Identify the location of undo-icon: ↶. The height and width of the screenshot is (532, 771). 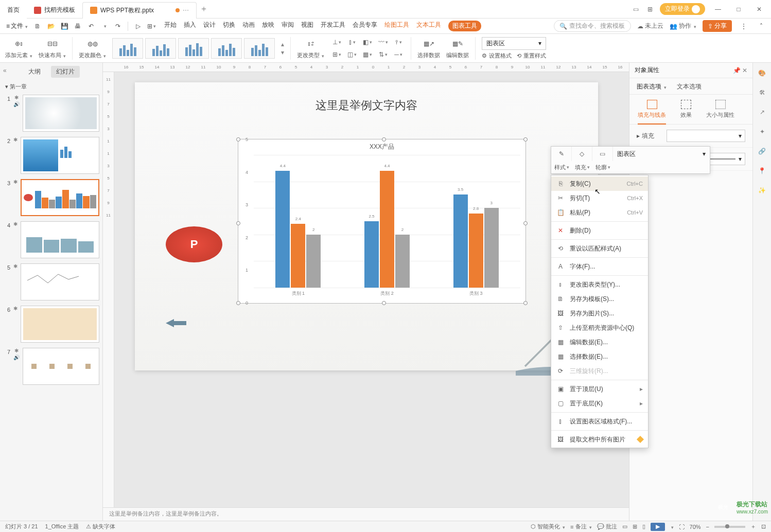
(91, 26).